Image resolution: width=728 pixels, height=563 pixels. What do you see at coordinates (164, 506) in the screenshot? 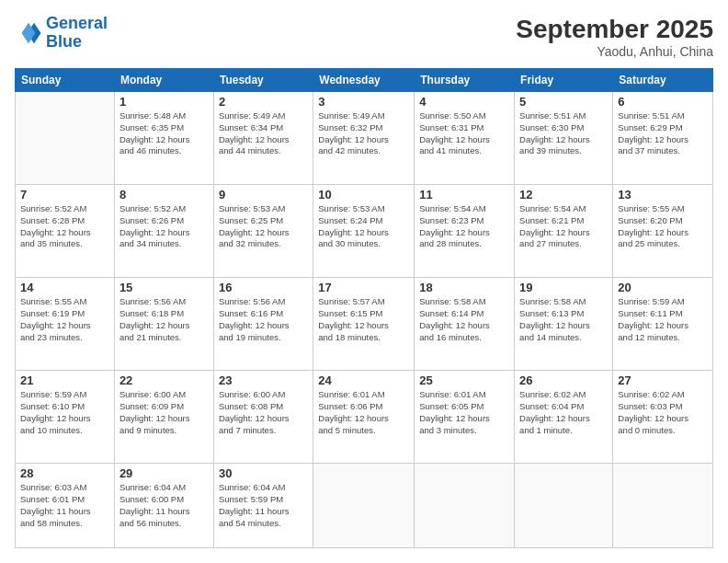
I see `calendar-cell: 29Sunrise: 6:04 AMSunset: 6:00 PMDayligh…` at bounding box center [164, 506].